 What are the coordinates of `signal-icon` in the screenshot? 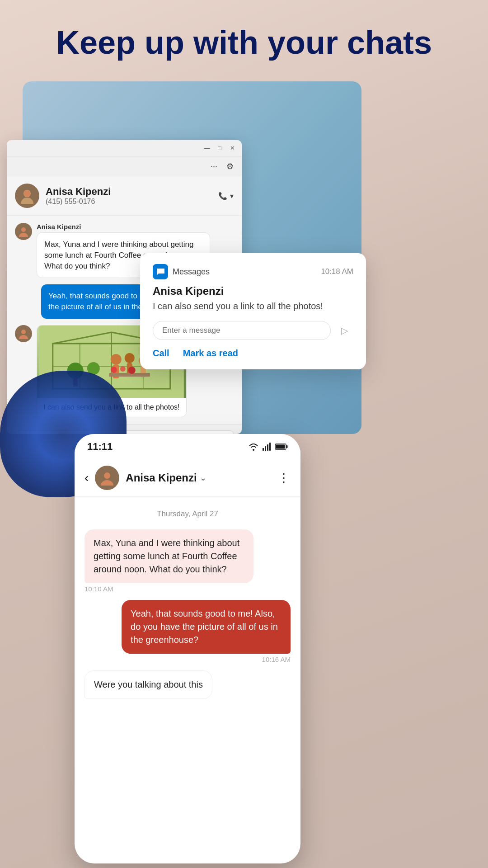 It's located at (267, 447).